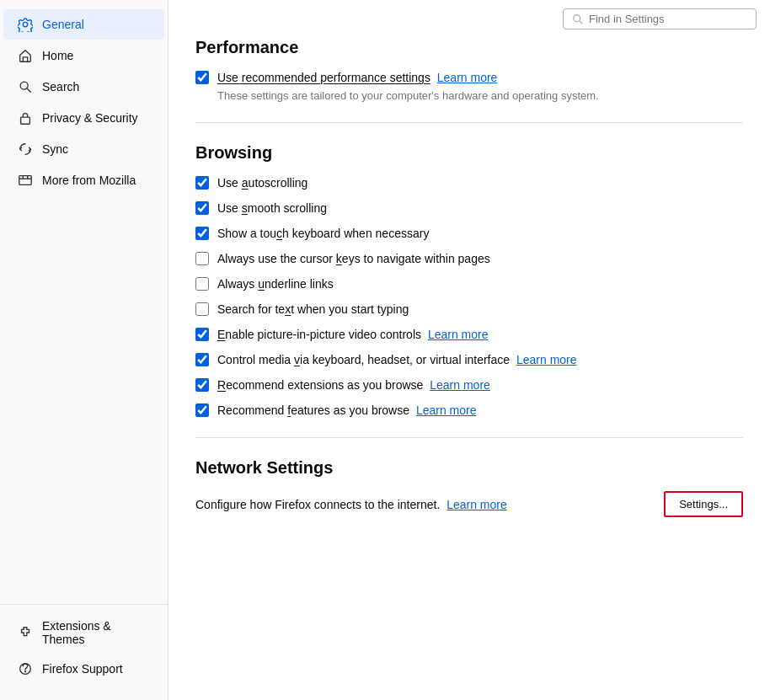  Describe the element at coordinates (398, 360) in the screenshot. I see `media-keys-label: Control media via keyboard, headset, or …` at that location.